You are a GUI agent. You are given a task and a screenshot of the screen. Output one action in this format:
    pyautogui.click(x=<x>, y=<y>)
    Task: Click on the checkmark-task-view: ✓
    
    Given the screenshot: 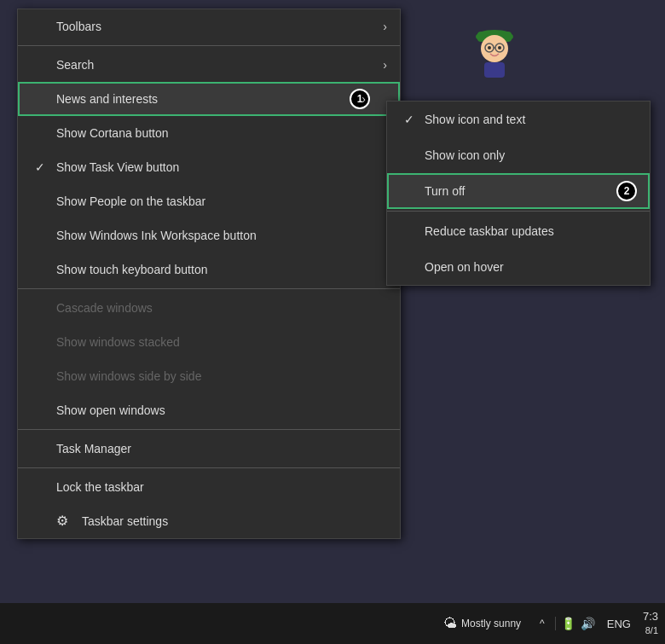 What is the action you would take?
    pyautogui.click(x=43, y=167)
    